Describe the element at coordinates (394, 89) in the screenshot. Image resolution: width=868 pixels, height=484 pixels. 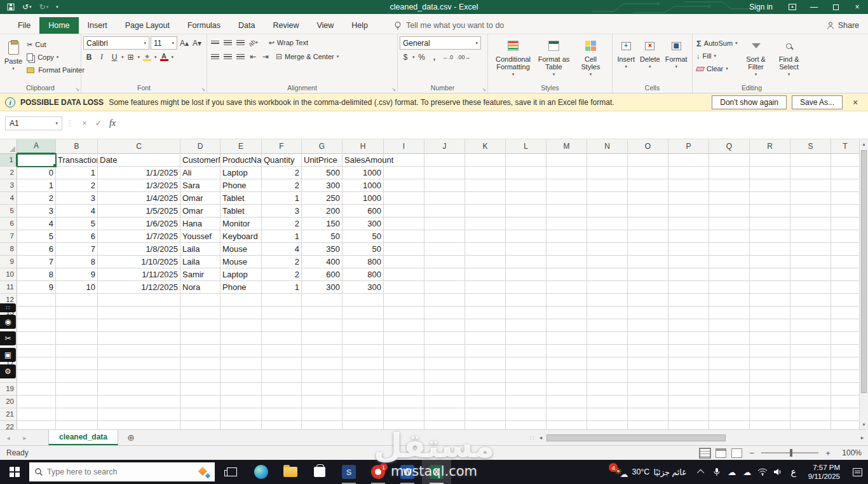
I see `alignment-dialog-launcher: ↘` at that location.